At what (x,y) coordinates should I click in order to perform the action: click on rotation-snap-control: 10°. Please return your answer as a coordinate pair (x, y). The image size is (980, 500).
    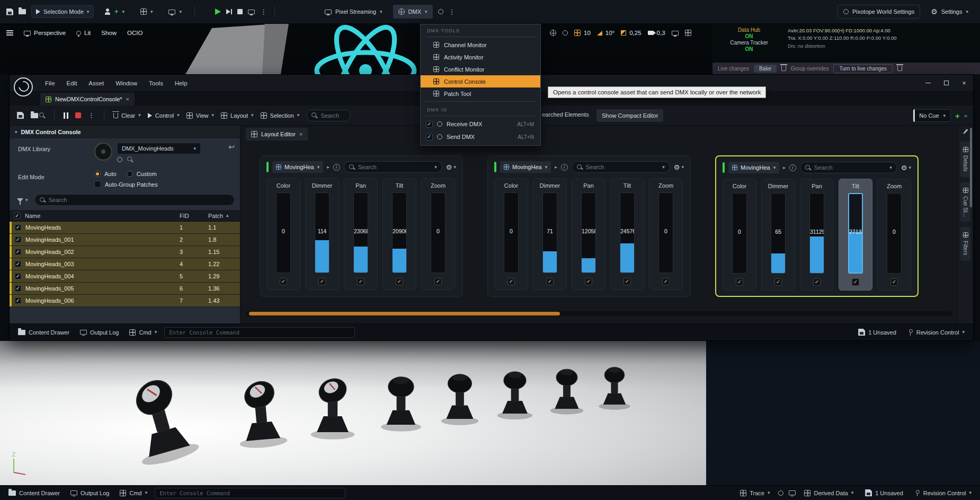
    Looking at the image, I should click on (606, 33).